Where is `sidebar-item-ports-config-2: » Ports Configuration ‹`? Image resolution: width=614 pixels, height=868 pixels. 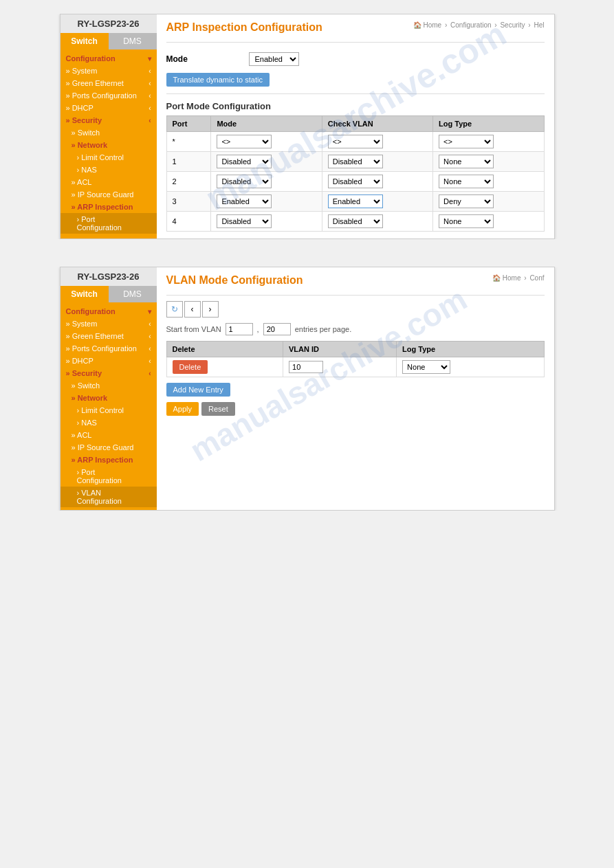 sidebar-item-ports-config-2: » Ports Configuration ‹ is located at coordinates (109, 348).